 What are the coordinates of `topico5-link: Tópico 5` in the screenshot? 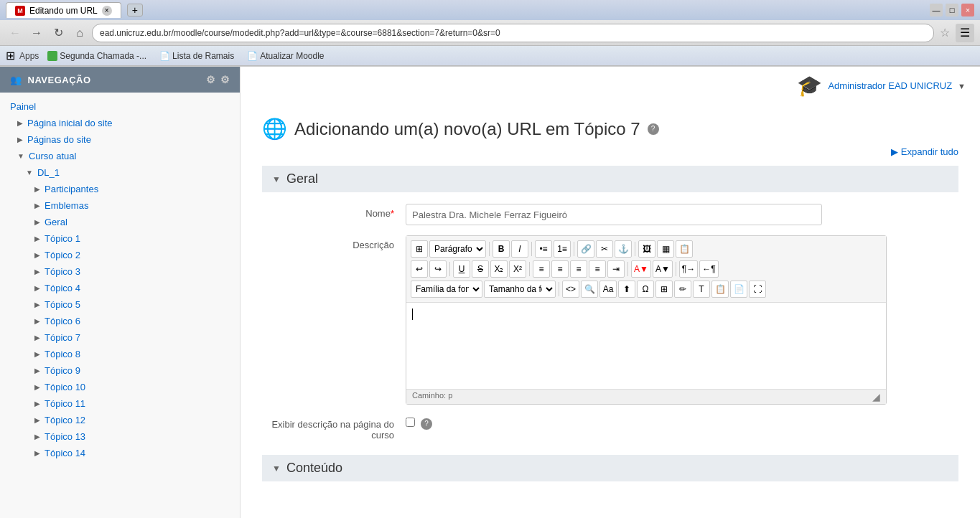 It's located at (62, 304).